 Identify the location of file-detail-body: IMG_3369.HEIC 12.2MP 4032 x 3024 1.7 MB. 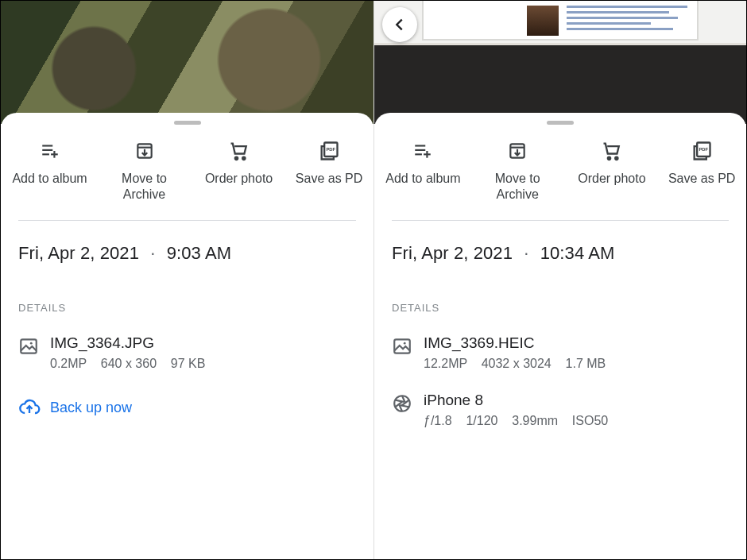
(515, 353).